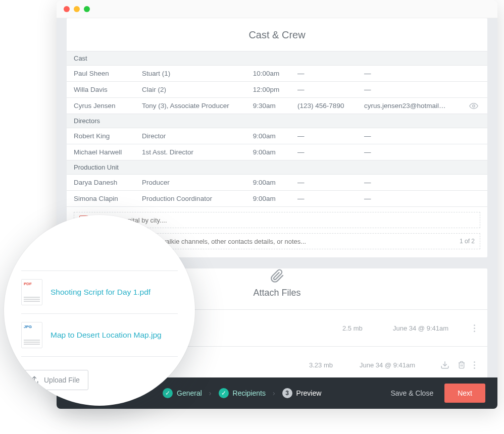  I want to click on section-header: Production Unit, so click(277, 168).